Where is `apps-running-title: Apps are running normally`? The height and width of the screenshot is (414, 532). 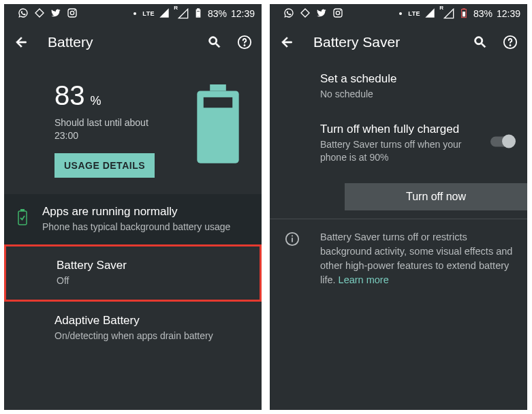 apps-running-title: Apps are running normally is located at coordinates (146, 212).